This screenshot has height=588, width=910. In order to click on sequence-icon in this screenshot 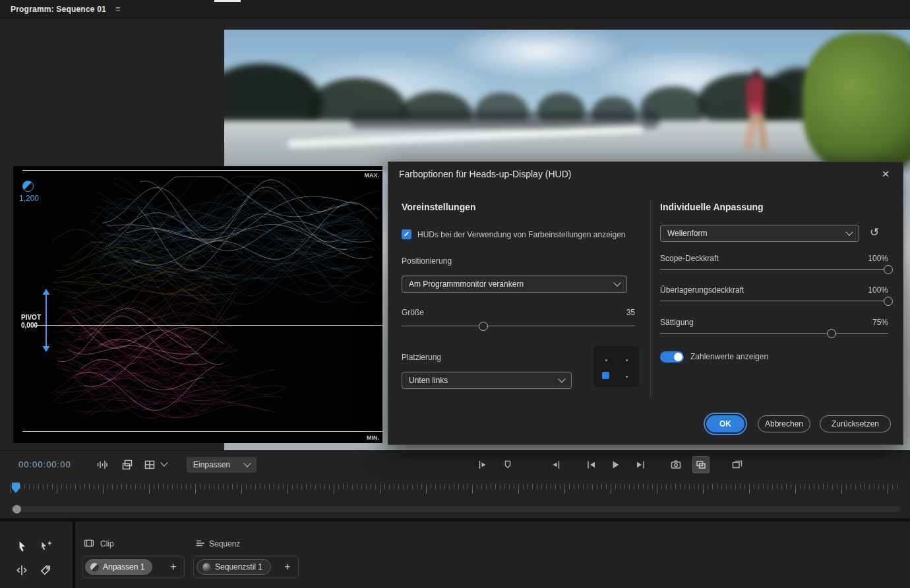, I will do `click(200, 543)`.